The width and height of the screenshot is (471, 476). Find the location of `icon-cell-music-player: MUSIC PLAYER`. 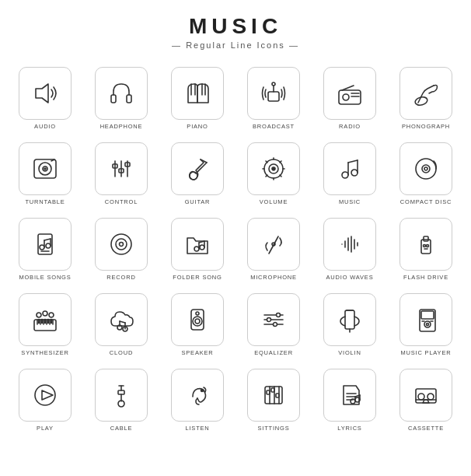

icon-cell-music-player: MUSIC PLAYER is located at coordinates (426, 324).